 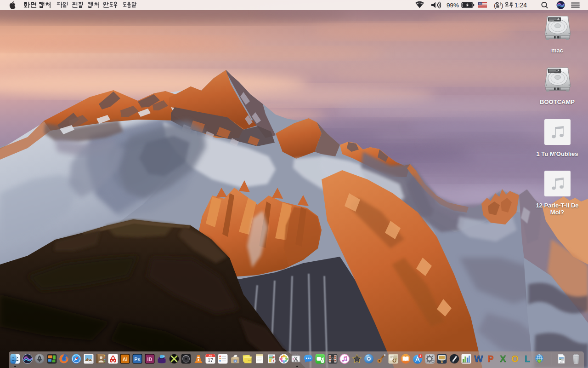 What do you see at coordinates (491, 359) in the screenshot?
I see `svg-text: P` at bounding box center [491, 359].